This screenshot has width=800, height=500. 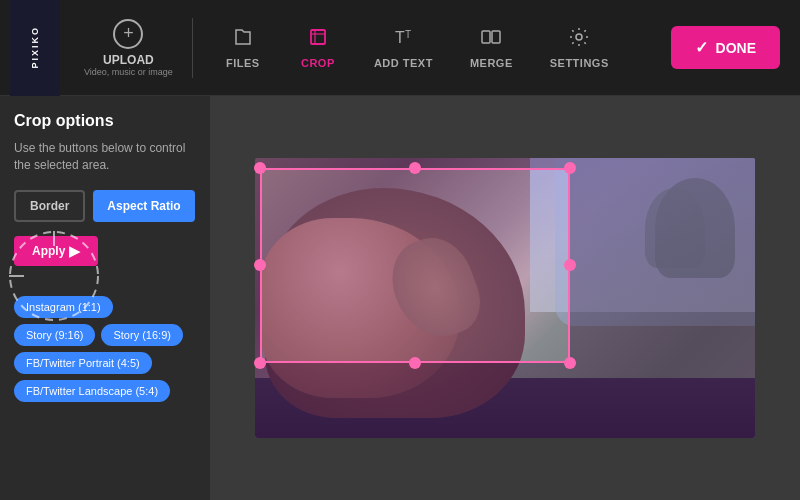 What do you see at coordinates (105, 206) in the screenshot?
I see `crop-controls-row: Border Aspect Ratio` at bounding box center [105, 206].